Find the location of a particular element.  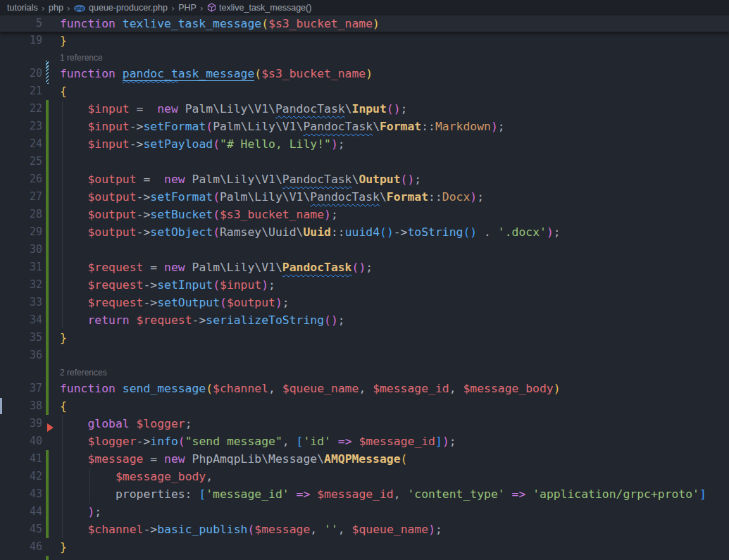

gutter-deleted-indicator is located at coordinates (51, 428).